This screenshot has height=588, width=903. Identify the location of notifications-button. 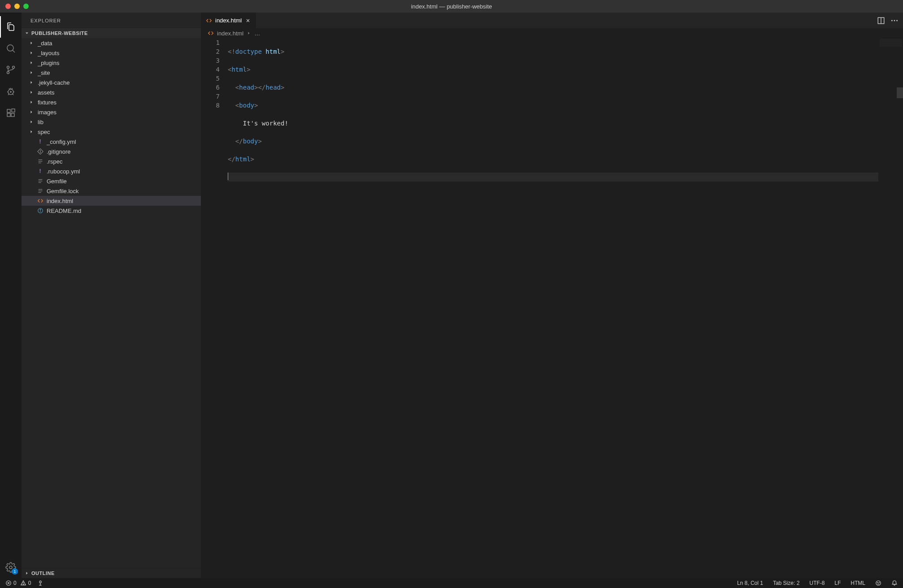
(894, 583).